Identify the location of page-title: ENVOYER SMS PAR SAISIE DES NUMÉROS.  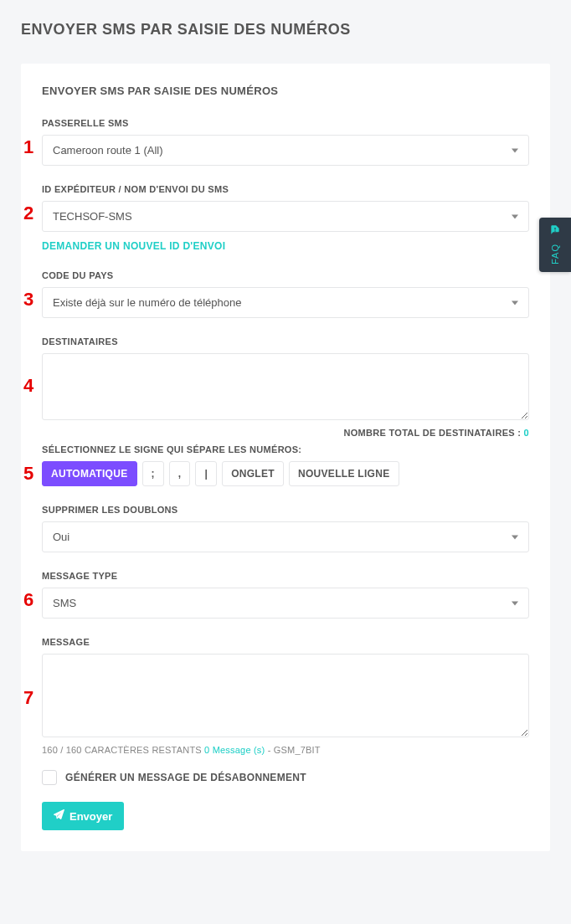
(286, 30).